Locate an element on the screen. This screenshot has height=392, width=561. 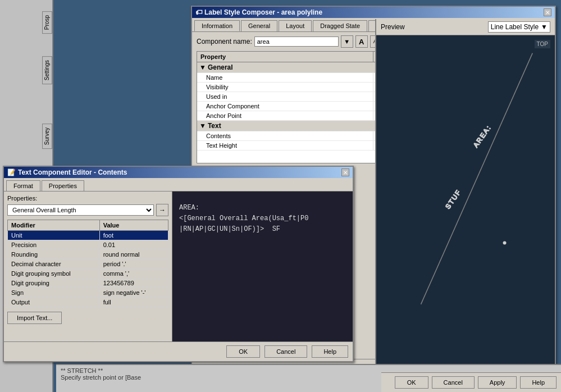
text-btn: A is located at coordinates (362, 42).